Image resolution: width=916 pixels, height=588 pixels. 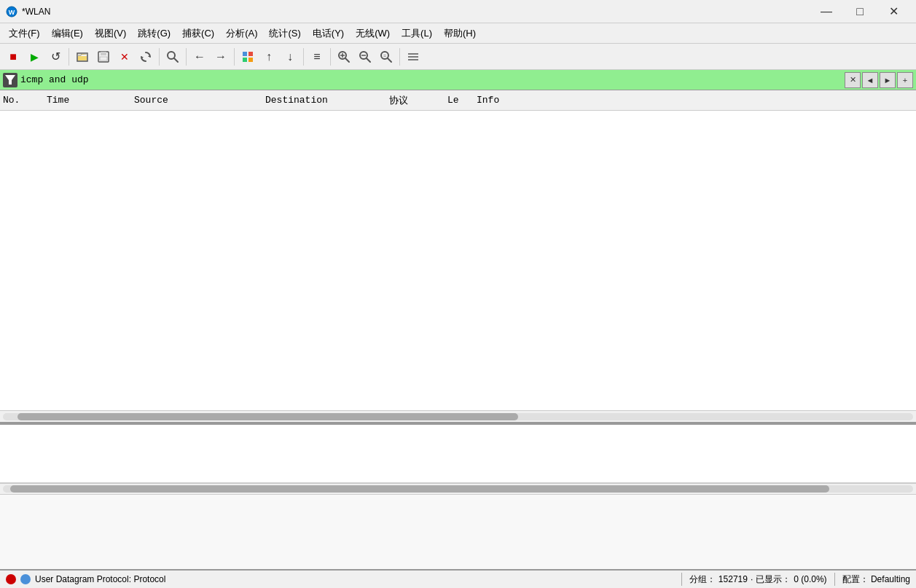 What do you see at coordinates (462, 101) in the screenshot?
I see `column-length: Le` at bounding box center [462, 101].